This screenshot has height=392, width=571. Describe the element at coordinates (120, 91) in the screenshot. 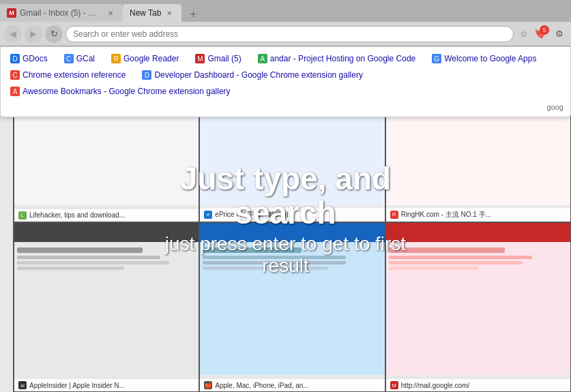

I see `autocomplete-awesome: A Awesome Bookmarks - Google Chrome exte…` at that location.